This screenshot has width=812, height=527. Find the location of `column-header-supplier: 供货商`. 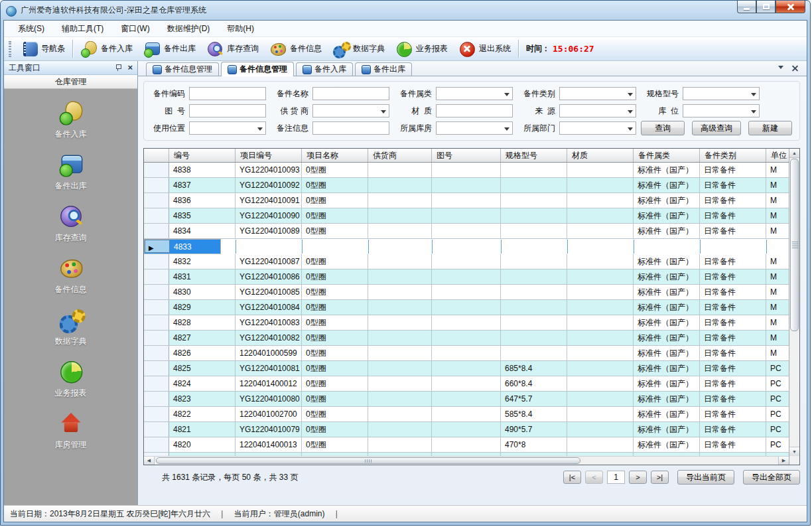

column-header-supplier: 供货商 is located at coordinates (400, 155).